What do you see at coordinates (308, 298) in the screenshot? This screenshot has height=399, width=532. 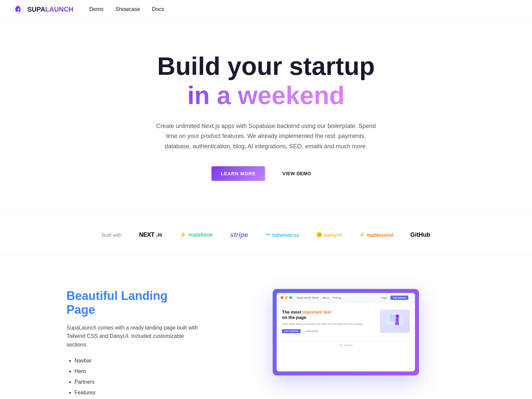 I see `mockup-brand: SupaLaunch Demo` at bounding box center [308, 298].